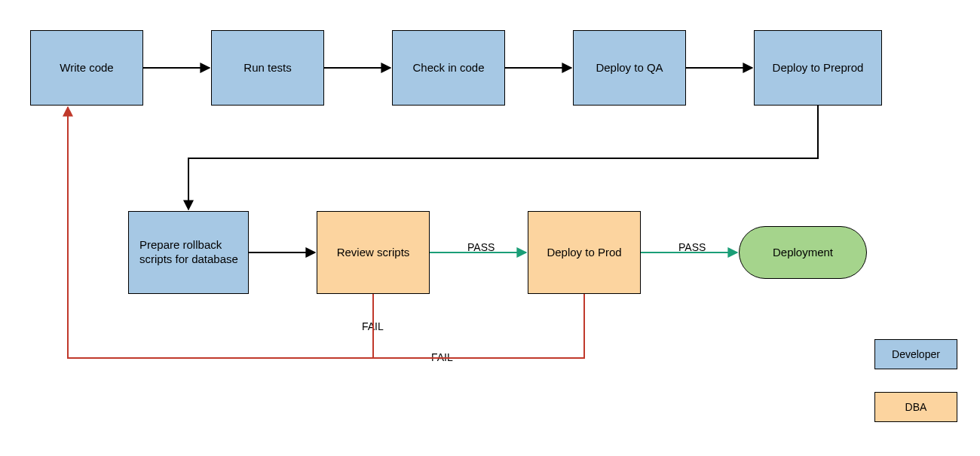  What do you see at coordinates (504, 158) in the screenshot?
I see `edge-preprod-to-rollback` at bounding box center [504, 158].